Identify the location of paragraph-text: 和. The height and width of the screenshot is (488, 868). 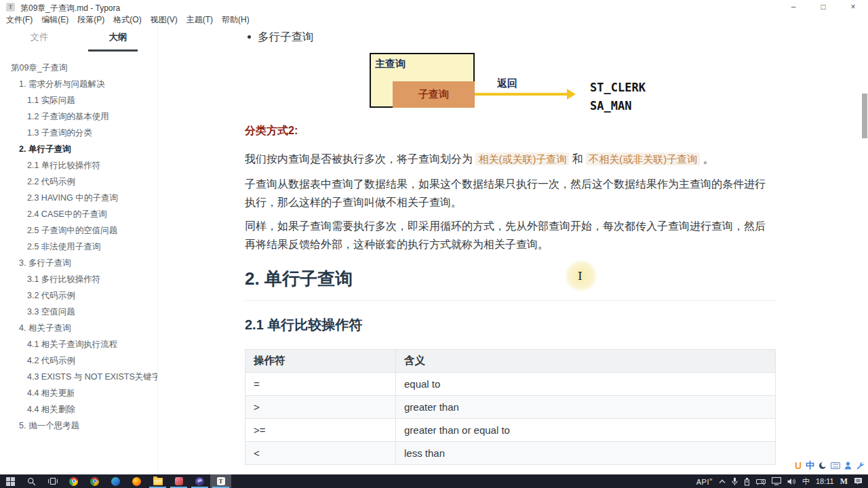
(578, 159).